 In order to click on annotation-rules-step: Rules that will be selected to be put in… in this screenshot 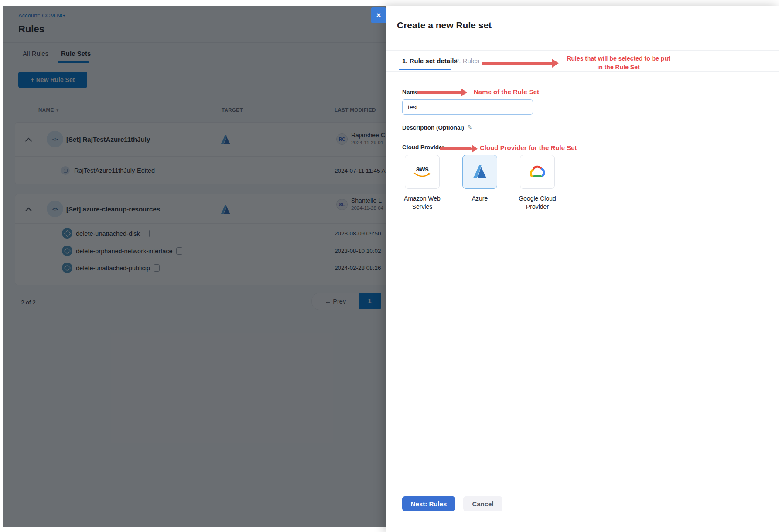, I will do `click(618, 63)`.